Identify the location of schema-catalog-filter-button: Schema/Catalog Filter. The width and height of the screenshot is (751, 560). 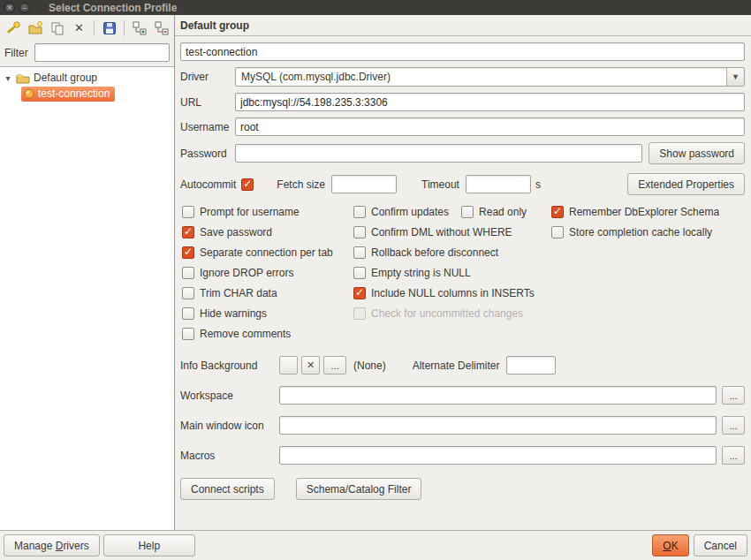
(359, 489).